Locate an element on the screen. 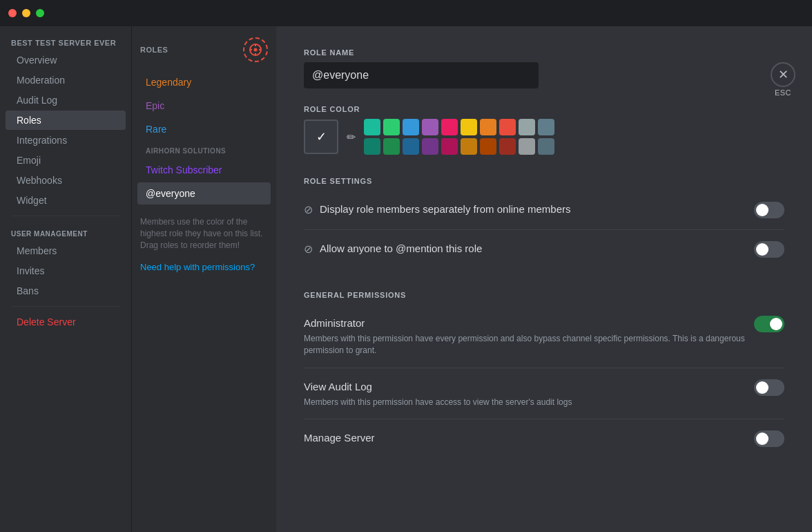 Image resolution: width=812 pixels, height=532 pixels. sidebar-item-moderation: Moderation is located at coordinates (66, 80).